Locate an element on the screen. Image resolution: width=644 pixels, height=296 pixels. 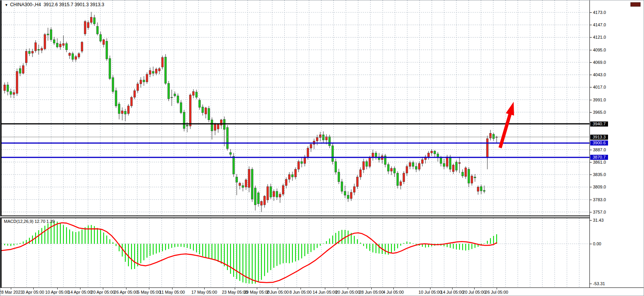
price-tick-label: 4043.0 is located at coordinates (600, 75).